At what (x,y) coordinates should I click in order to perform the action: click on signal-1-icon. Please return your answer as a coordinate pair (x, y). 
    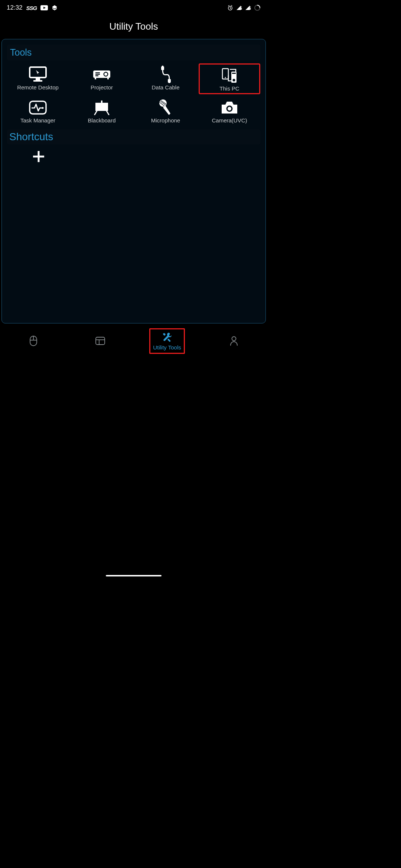
    Looking at the image, I should click on (239, 8).